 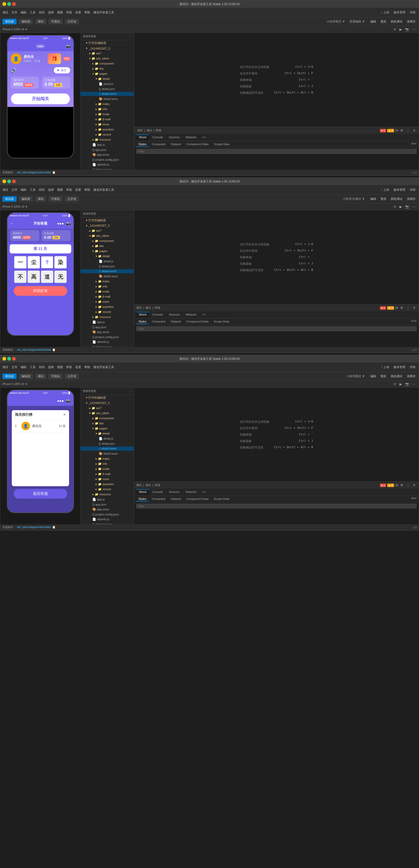 What do you see at coordinates (356, 376) in the screenshot?
I see `mode-selector-3: 小程序模式 ▼` at bounding box center [356, 376].